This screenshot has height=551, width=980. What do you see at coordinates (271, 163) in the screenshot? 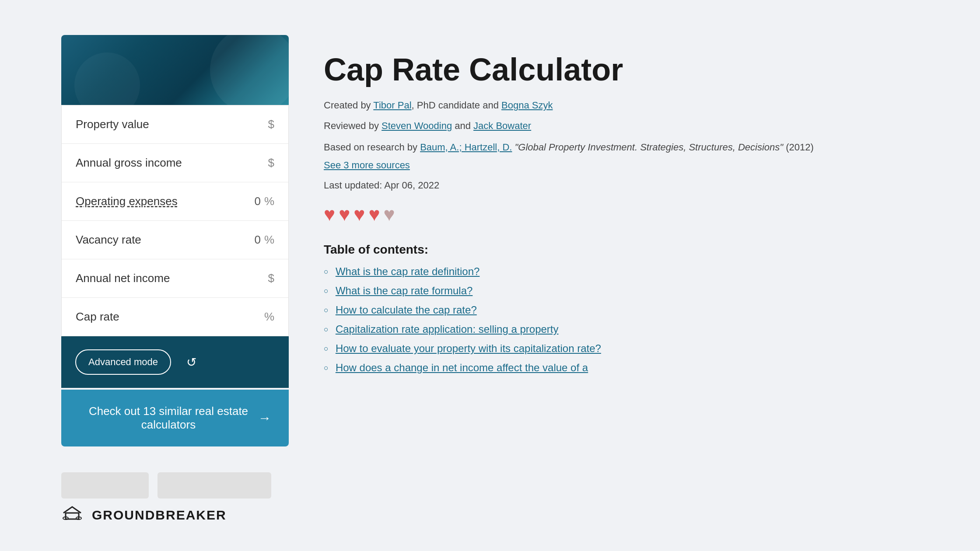
I see `annual-gross-income-field: $` at bounding box center [271, 163].